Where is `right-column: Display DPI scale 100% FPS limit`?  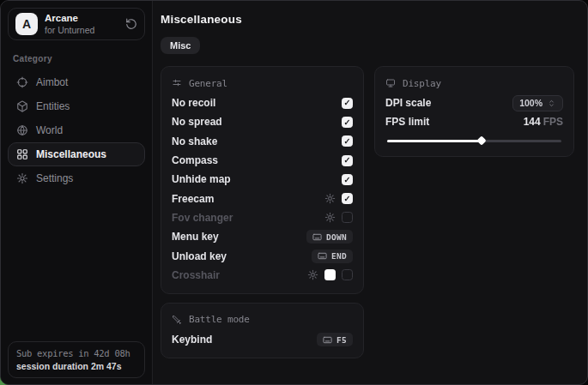 right-column: Display DPI scale 100% FPS limit is located at coordinates (474, 111).